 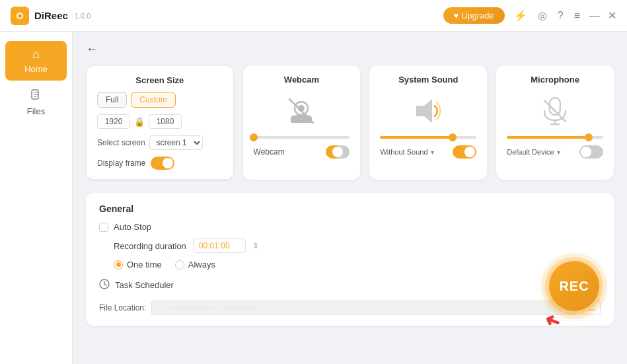 What do you see at coordinates (132, 227) in the screenshot?
I see `auto-stop-label: Auto Stop` at bounding box center [132, 227].